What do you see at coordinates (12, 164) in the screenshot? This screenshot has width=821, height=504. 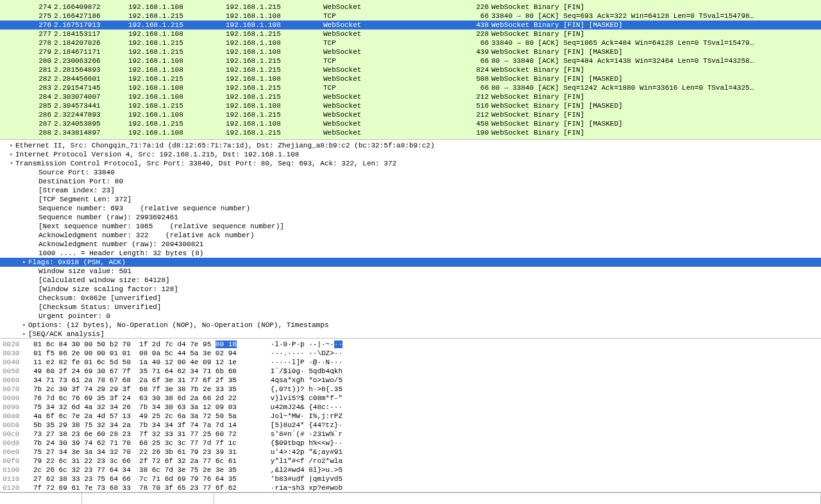 I see `expand-arrow-icon: ▾` at bounding box center [12, 164].